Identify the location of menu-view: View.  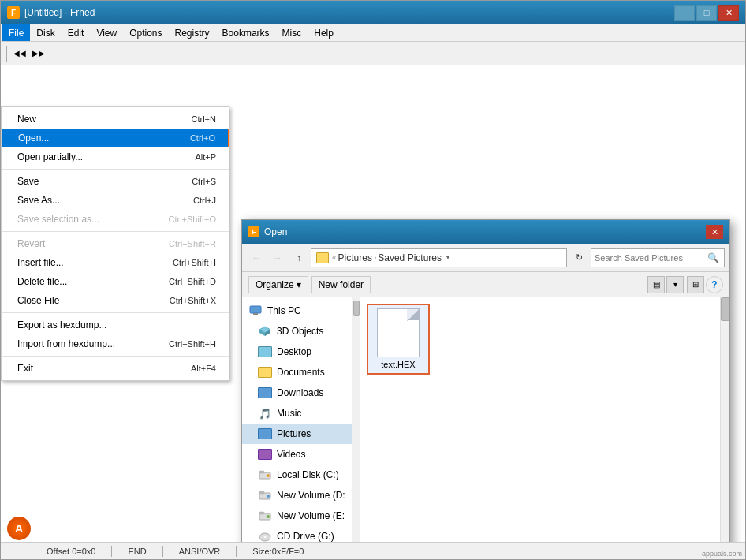
(106, 33).